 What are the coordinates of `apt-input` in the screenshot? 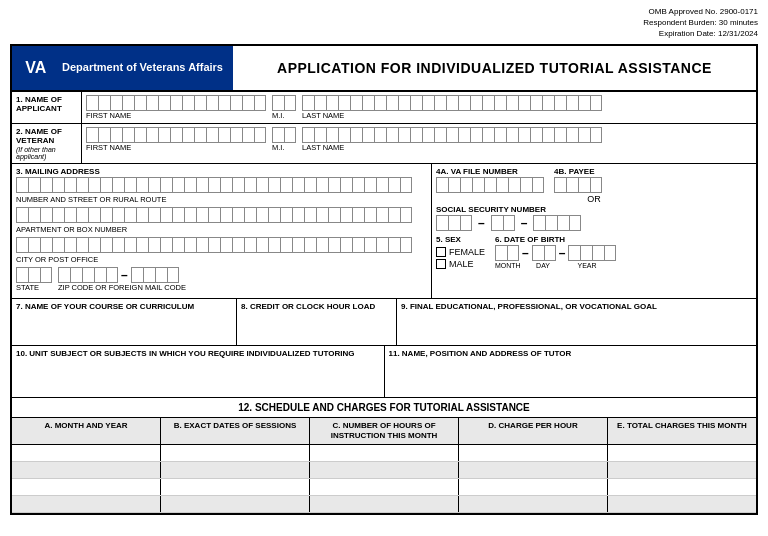 It's located at (222, 215).